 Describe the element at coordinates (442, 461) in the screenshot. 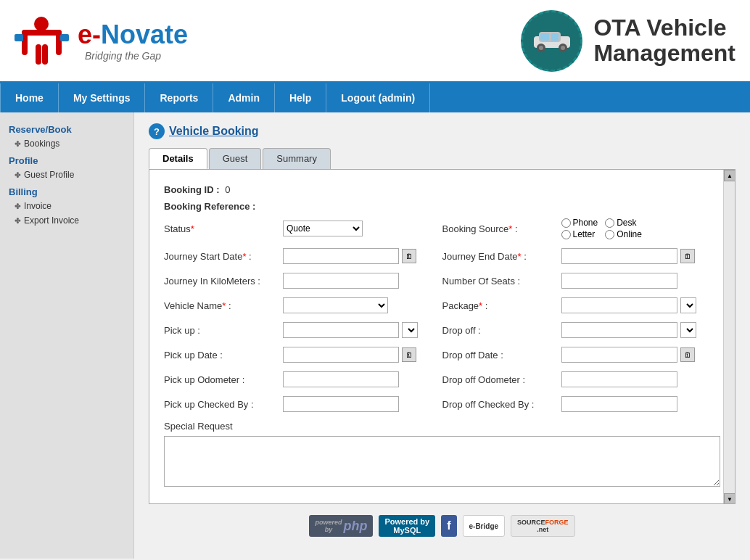

I see `special-request-textarea` at that location.